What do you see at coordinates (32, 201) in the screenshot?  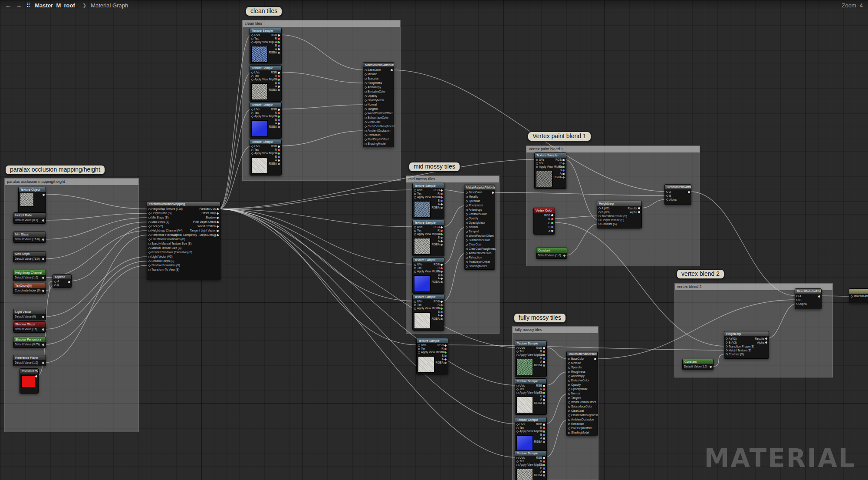 I see `node-texture-object: Texture Object` at bounding box center [32, 201].